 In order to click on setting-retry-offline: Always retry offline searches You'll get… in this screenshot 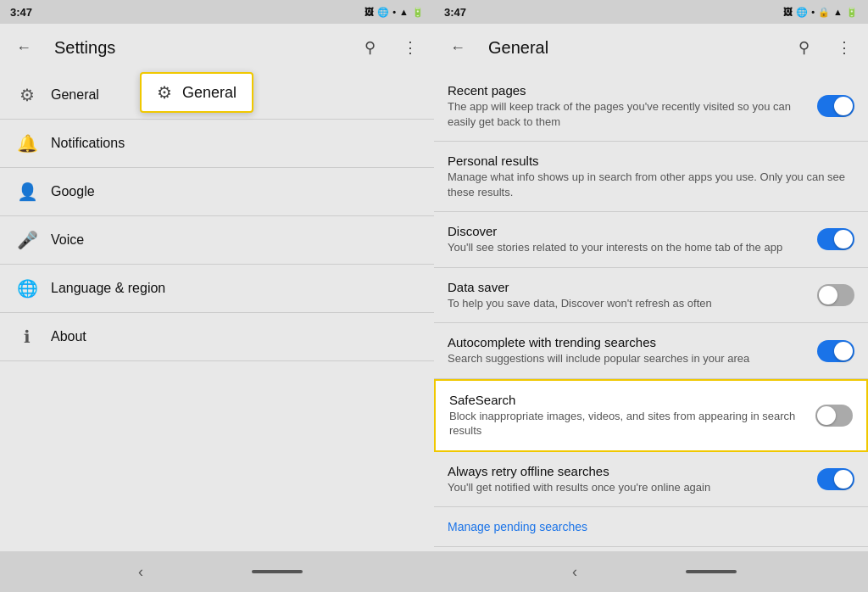, I will do `click(651, 480)`.